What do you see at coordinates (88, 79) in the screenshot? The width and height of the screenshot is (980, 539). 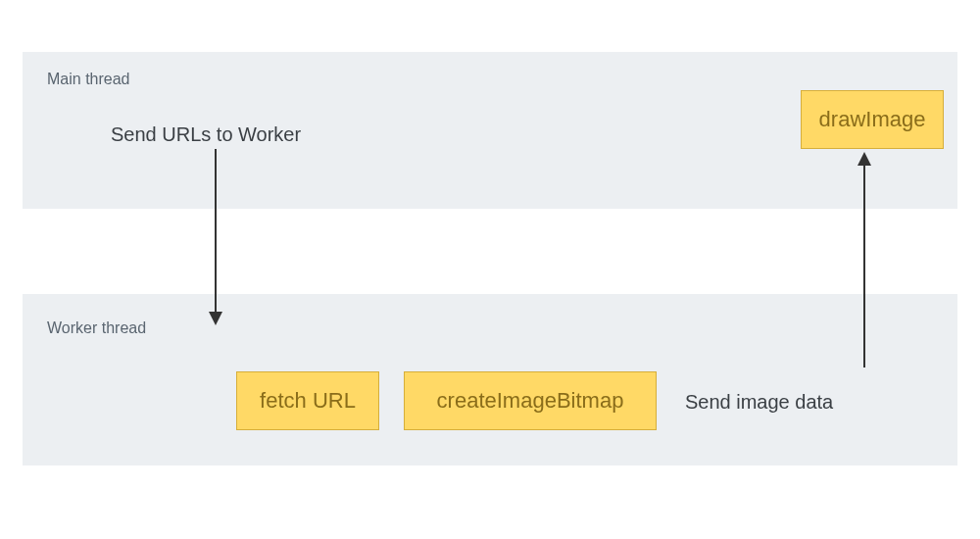 I see `main-thread-label: Main thread` at bounding box center [88, 79].